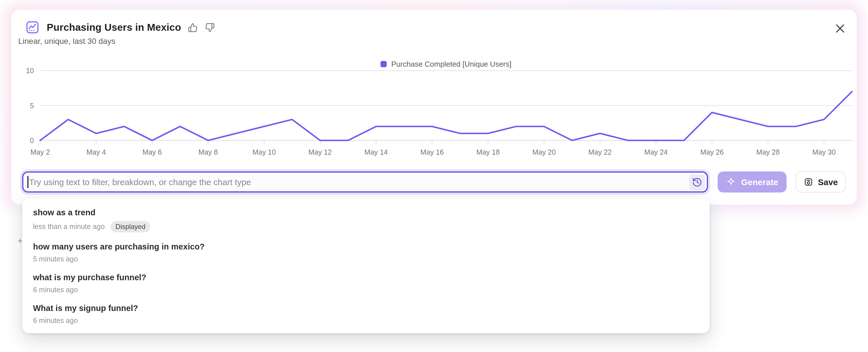 This screenshot has height=352, width=868. Describe the element at coordinates (208, 152) in the screenshot. I see `svg-text: May 8` at that location.